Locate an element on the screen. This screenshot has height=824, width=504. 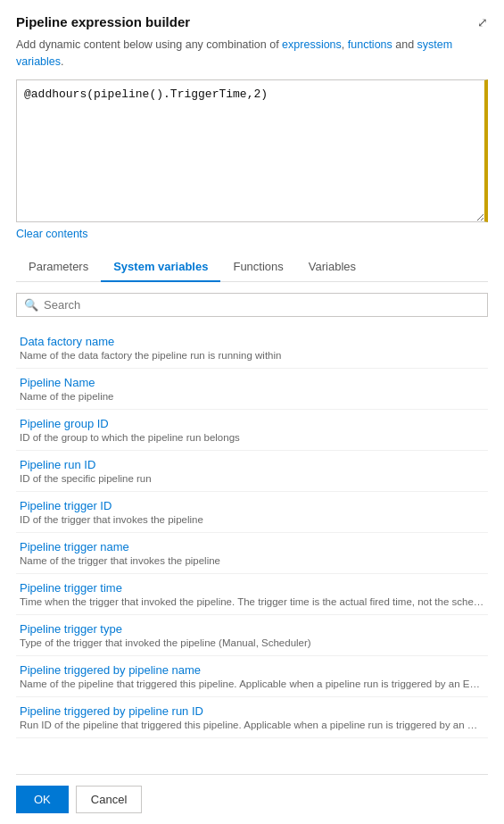
list-item: Pipeline triggered by pipeline run IDRun… is located at coordinates (252, 718).